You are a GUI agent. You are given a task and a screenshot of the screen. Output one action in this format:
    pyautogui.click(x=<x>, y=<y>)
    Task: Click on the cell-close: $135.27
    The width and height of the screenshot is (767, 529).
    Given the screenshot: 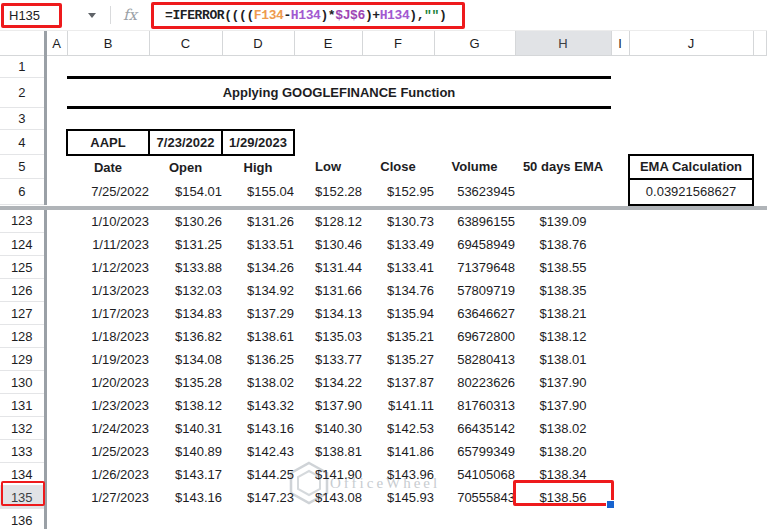 What is the action you would take?
    pyautogui.click(x=398, y=360)
    